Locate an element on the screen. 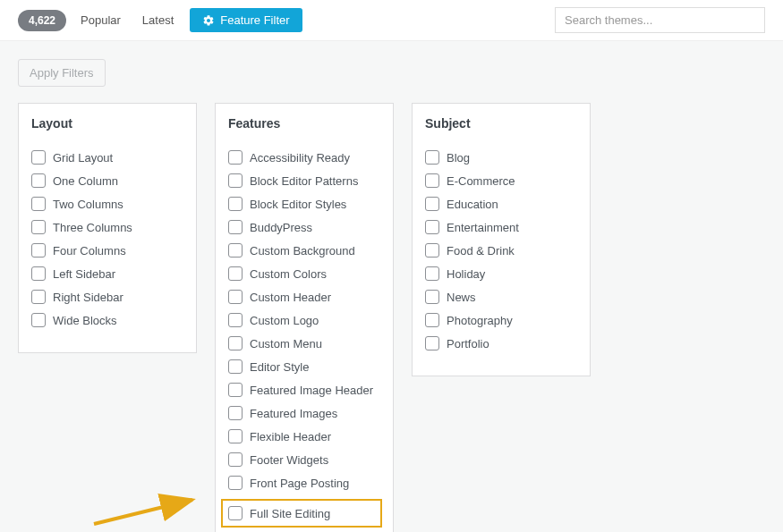 This screenshot has width=783, height=532. layout-heading: Layout is located at coordinates (107, 123).